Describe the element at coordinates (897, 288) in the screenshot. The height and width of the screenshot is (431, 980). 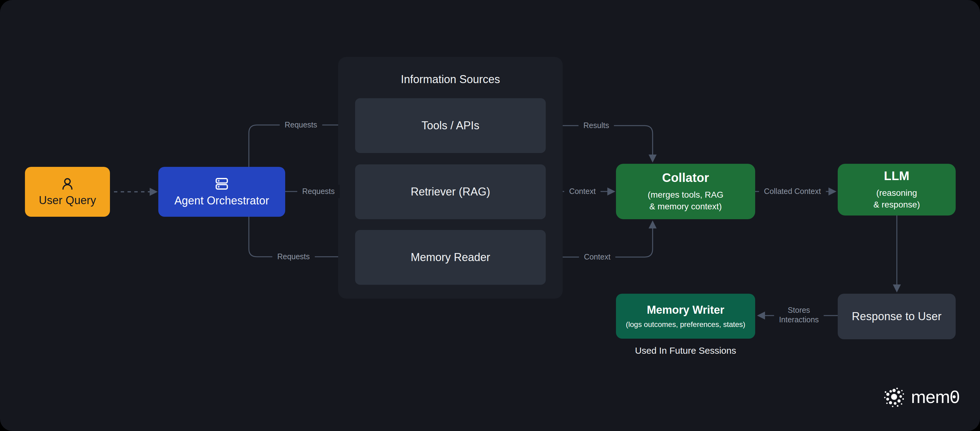
I see `arrowhead-down-response` at that location.